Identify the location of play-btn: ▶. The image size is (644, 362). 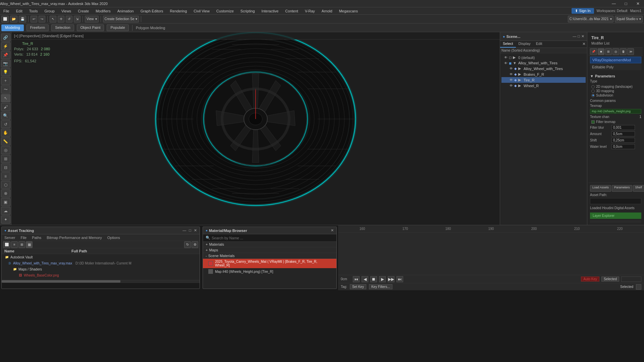
(382, 279).